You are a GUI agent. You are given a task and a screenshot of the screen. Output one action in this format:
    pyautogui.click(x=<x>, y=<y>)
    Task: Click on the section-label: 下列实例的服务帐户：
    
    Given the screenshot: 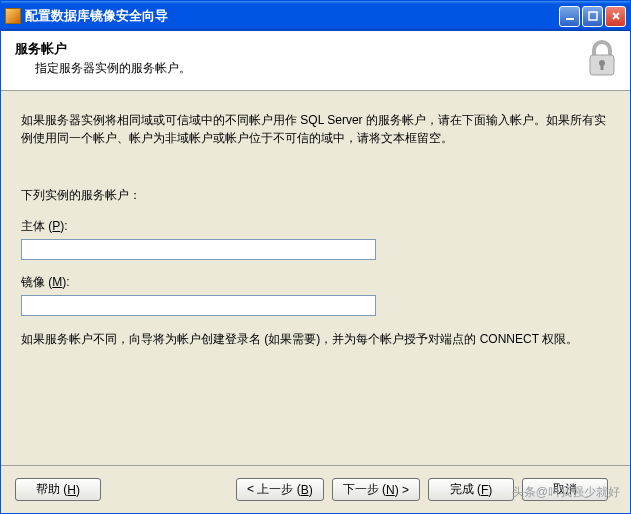 What is the action you would take?
    pyautogui.click(x=316, y=196)
    